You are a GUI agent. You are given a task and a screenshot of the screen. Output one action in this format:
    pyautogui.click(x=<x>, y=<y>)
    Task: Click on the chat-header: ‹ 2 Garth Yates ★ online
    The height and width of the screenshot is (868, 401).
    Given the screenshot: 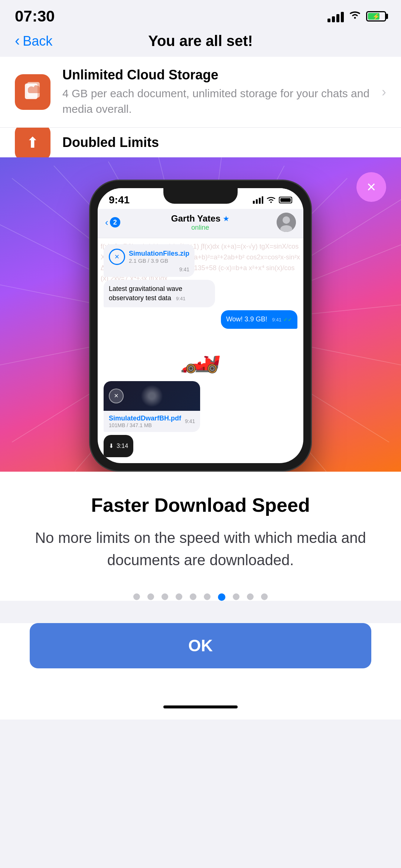 What is the action you would take?
    pyautogui.click(x=200, y=223)
    